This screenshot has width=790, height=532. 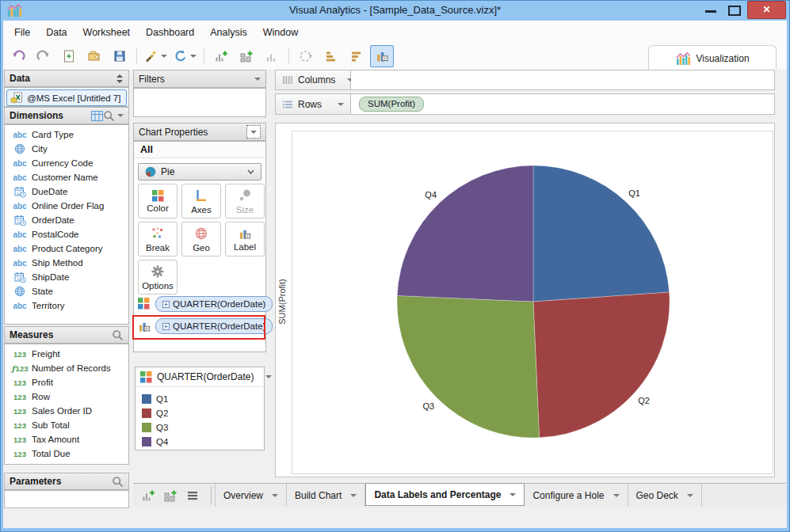 I want to click on color-squares-icon, so click(x=158, y=196).